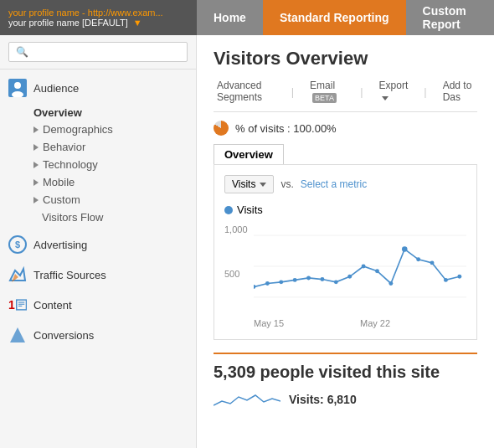  I want to click on visits-detail-label: Visits: 6,810, so click(323, 399).